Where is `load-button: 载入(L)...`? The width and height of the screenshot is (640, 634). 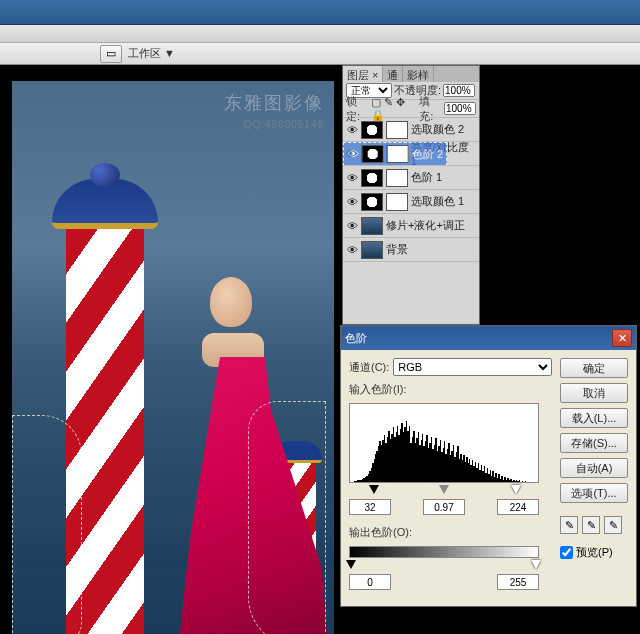 load-button: 载入(L)... is located at coordinates (594, 418).